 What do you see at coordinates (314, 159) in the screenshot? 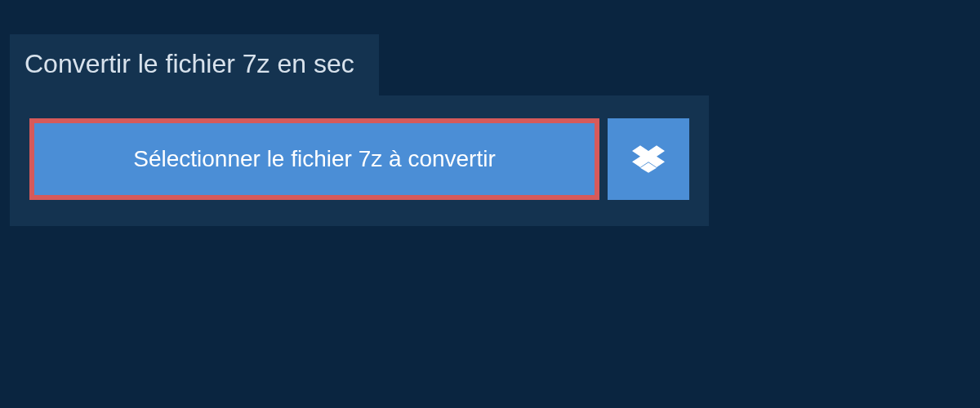
I see `select-file-button: Sélectionner le fichier 7z à convertir` at bounding box center [314, 159].